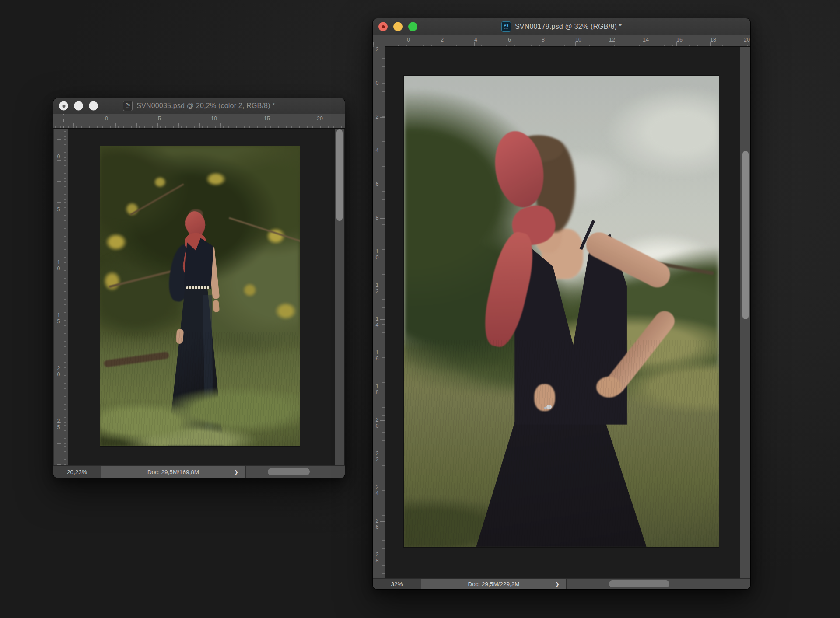  What do you see at coordinates (562, 583) in the screenshot?
I see `status-bar: 32% Doc: 29,5M/229,2M ❯` at bounding box center [562, 583].